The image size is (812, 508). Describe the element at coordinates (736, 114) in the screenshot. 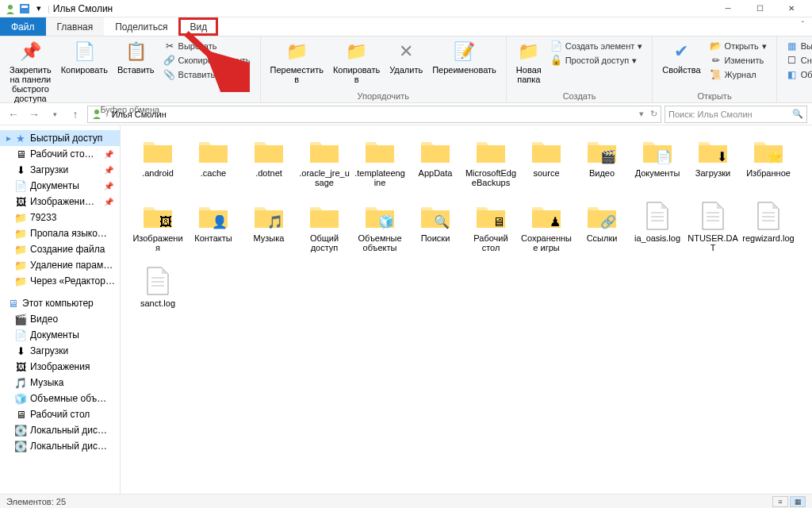

I see `search-input: Поиск: Илья Смолин 🔍` at that location.